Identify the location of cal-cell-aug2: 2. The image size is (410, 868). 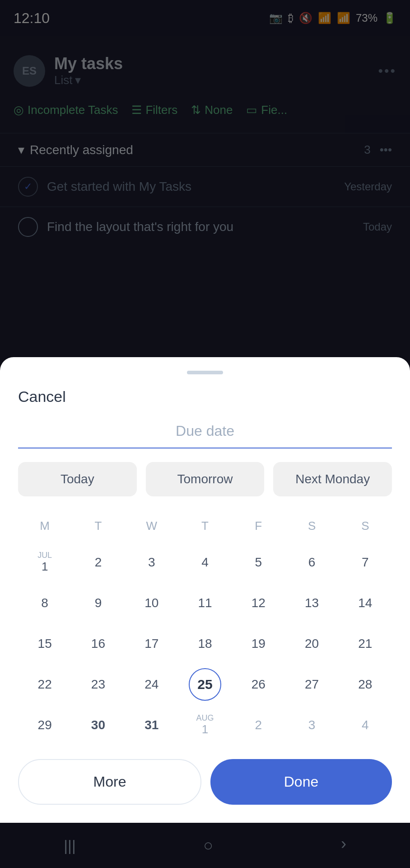
(258, 725).